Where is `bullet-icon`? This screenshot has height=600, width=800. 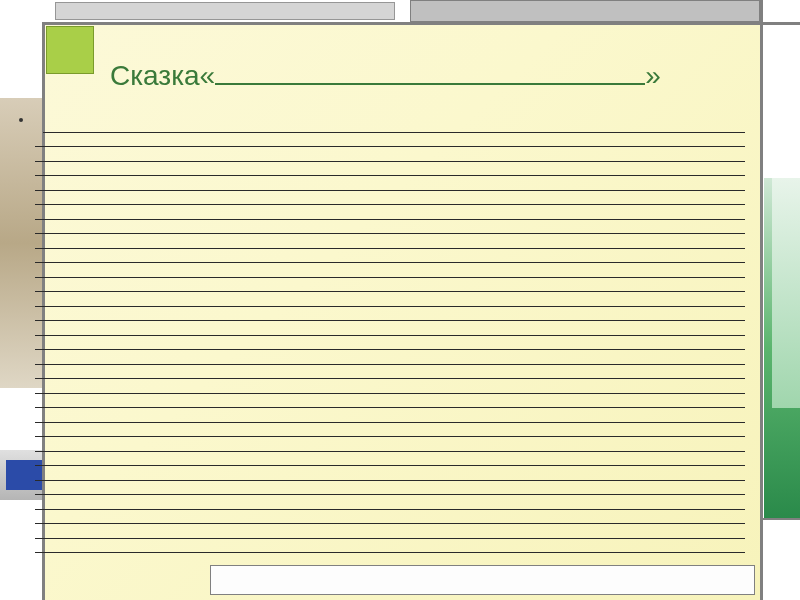 bullet-icon is located at coordinates (21, 120).